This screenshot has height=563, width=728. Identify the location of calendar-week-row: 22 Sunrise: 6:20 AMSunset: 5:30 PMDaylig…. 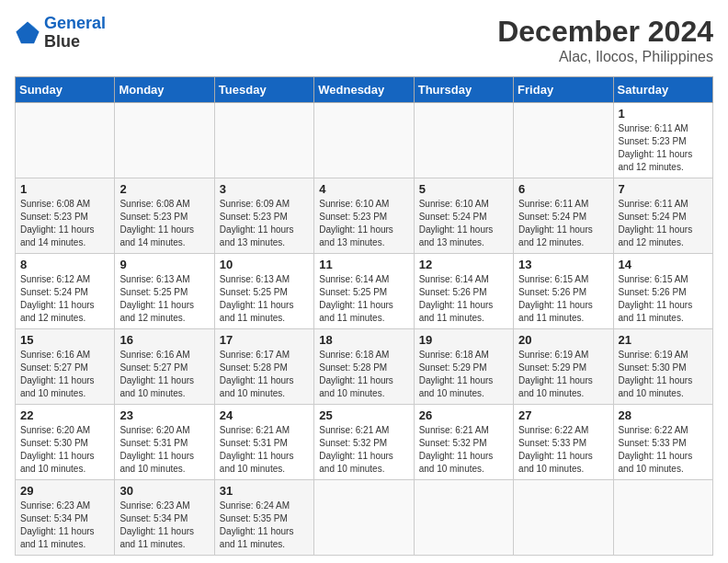
(364, 442).